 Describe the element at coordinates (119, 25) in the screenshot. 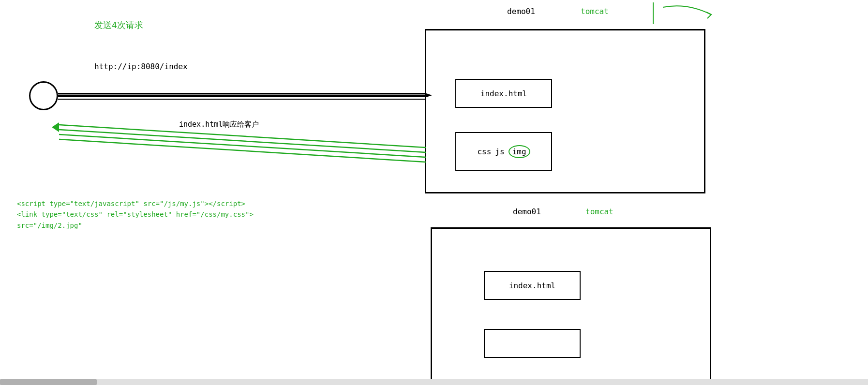

I see `send-requests-label: 发送4次请求` at that location.